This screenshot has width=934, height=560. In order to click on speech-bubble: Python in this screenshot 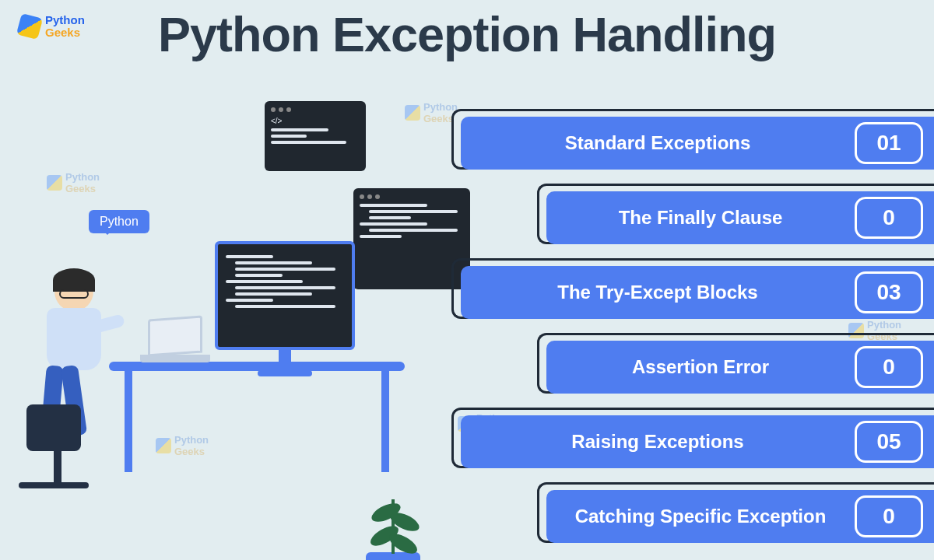, I will do `click(119, 222)`.